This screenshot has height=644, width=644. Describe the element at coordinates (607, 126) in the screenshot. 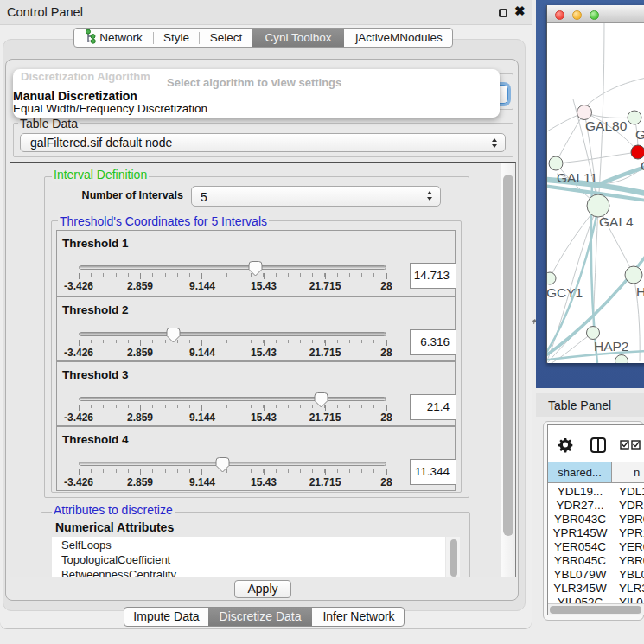

I see `svg-text: GAL80` at that location.